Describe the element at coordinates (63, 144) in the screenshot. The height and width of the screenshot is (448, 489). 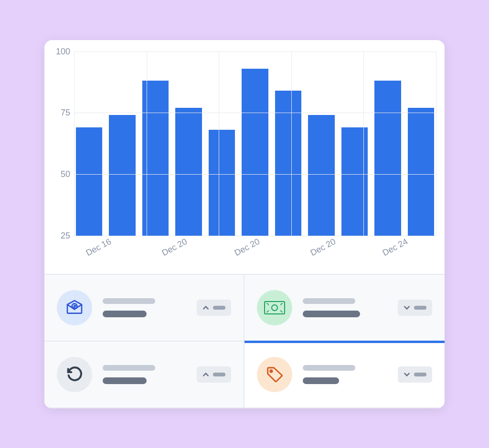
I see `y-axis: 100755025` at that location.